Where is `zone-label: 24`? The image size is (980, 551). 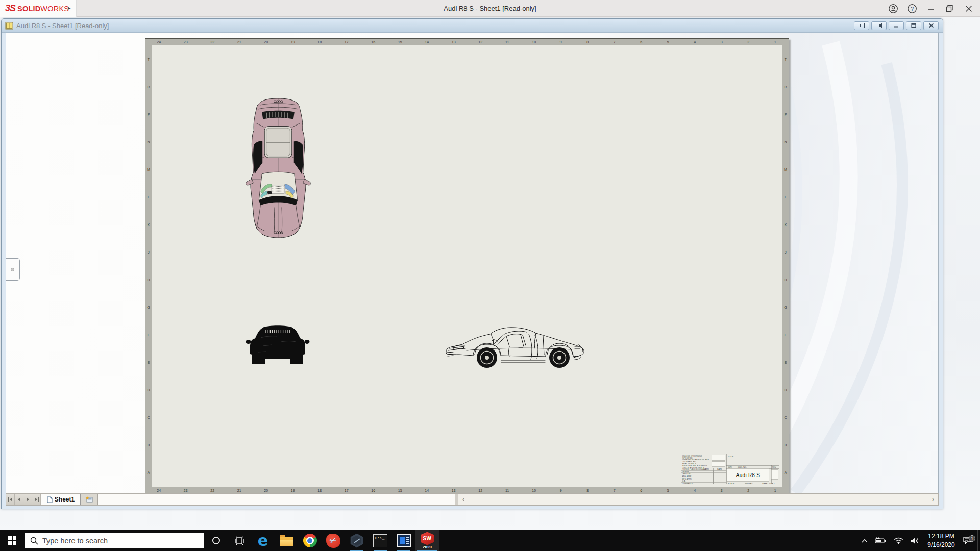
zone-label: 24 is located at coordinates (159, 490).